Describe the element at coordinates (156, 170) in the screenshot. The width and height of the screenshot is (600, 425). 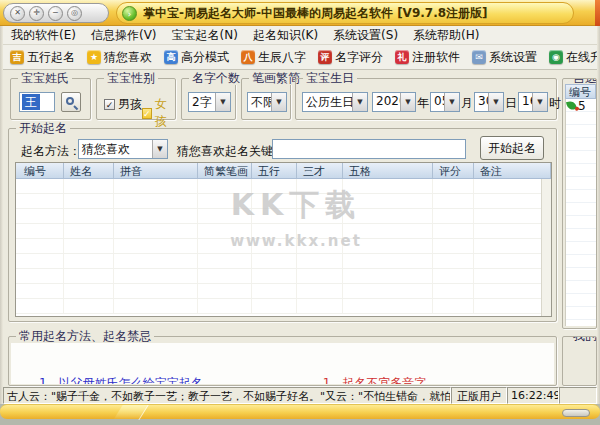
I see `column-header: 拼音` at that location.